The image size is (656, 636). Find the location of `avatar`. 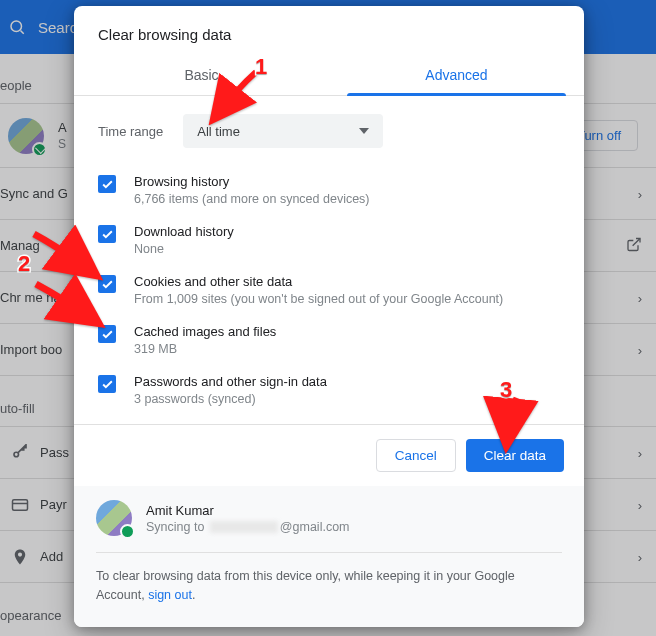

avatar is located at coordinates (114, 518).